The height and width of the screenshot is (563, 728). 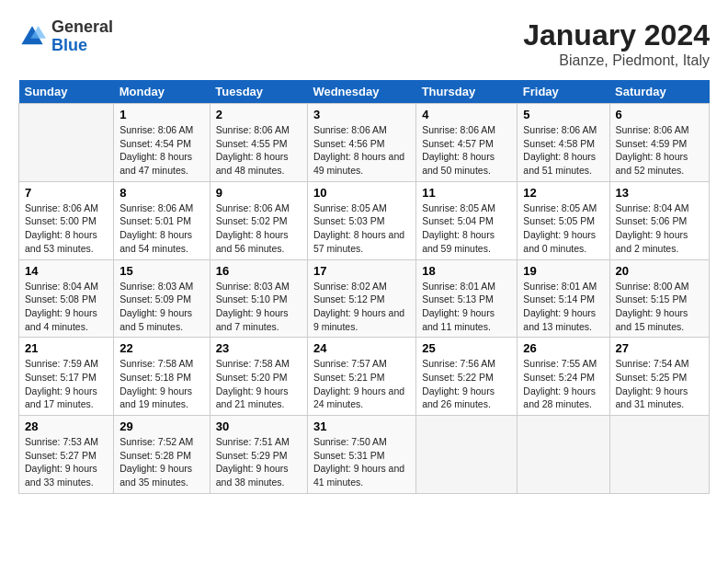 I want to click on day-info: Sunrise: 8:04 AMSunset: 5:08 PMDaylight:…, so click(x=66, y=307).